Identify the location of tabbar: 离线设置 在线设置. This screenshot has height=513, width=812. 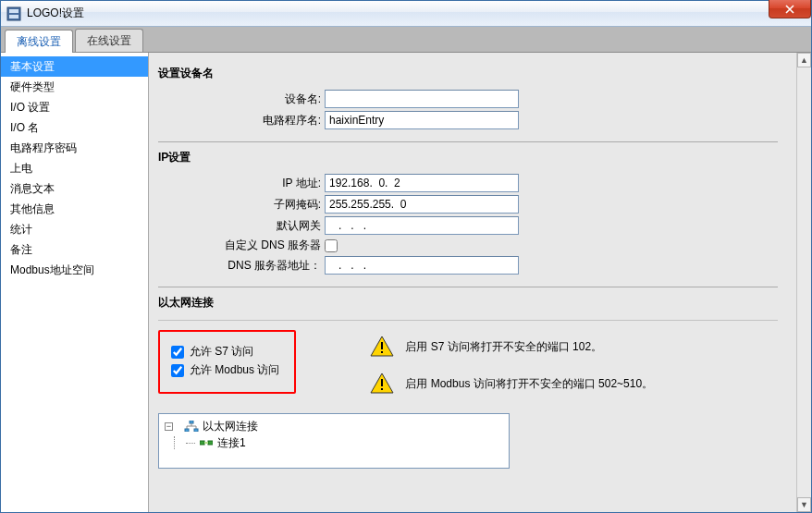
(406, 40).